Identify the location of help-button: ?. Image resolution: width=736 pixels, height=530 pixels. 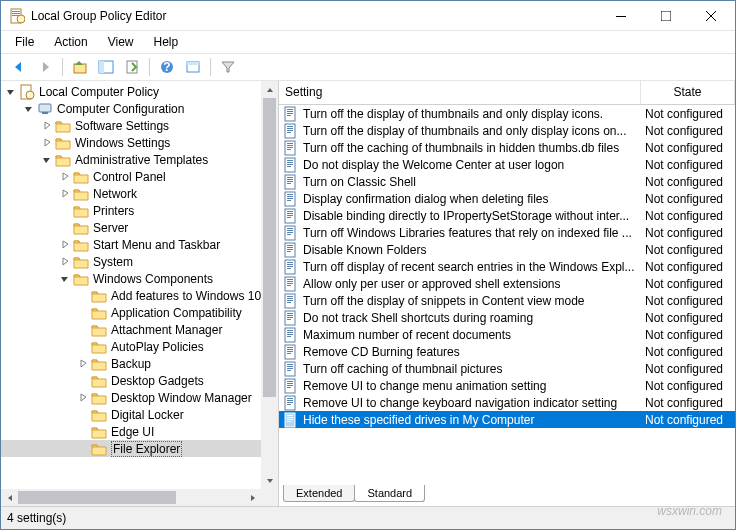
(167, 67).